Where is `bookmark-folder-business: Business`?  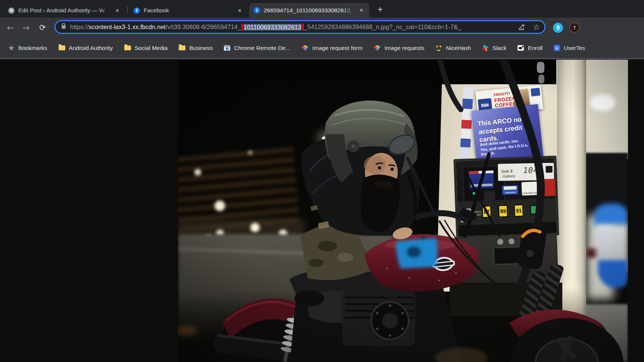 bookmark-folder-business: Business is located at coordinates (196, 48).